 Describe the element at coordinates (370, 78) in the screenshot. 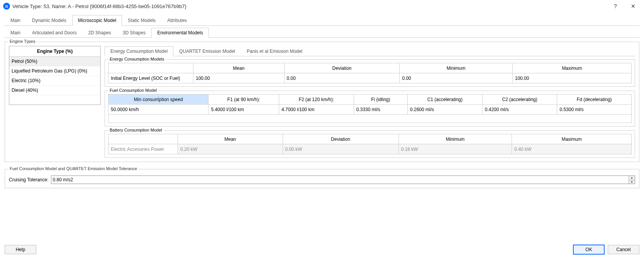

I see `row-initial-energy-level: Initial Energy Level (SOC or Fuel) 100.0…` at that location.